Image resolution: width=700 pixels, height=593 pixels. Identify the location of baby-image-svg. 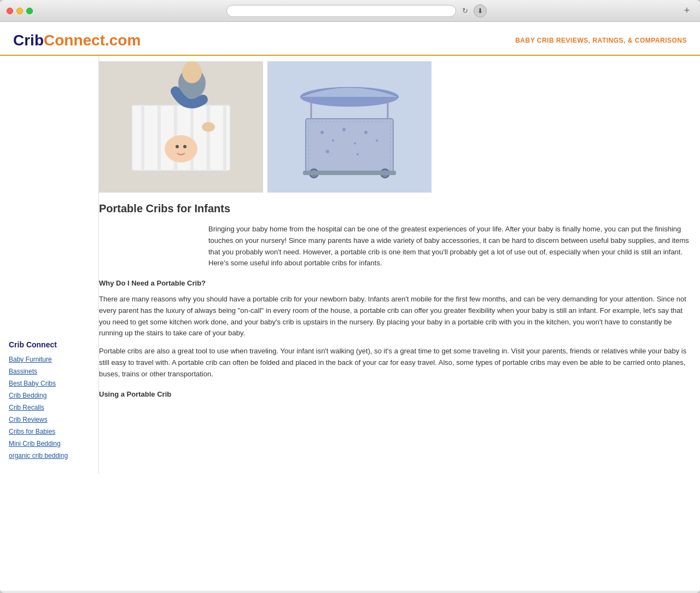
(181, 127).